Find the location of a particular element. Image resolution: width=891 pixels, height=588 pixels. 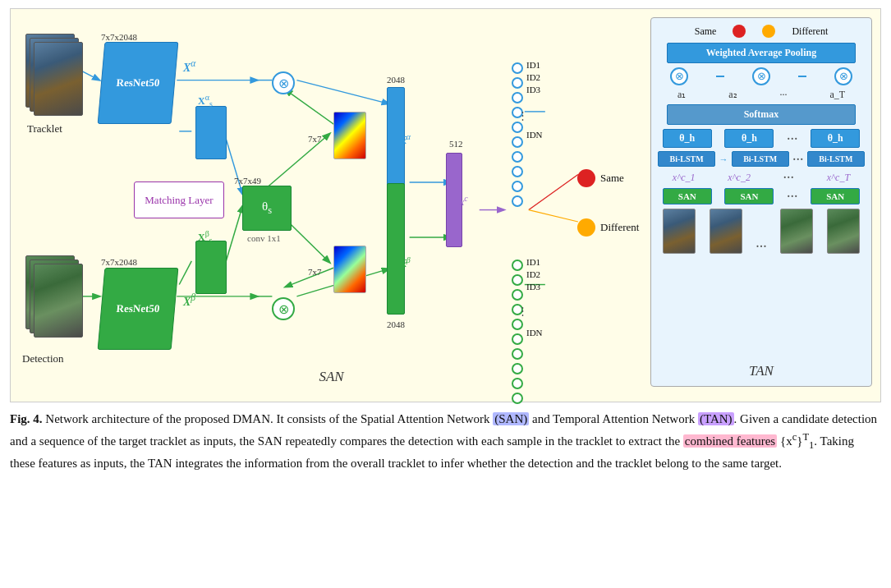

multiply-circle-beta: ⊗ is located at coordinates (283, 309).